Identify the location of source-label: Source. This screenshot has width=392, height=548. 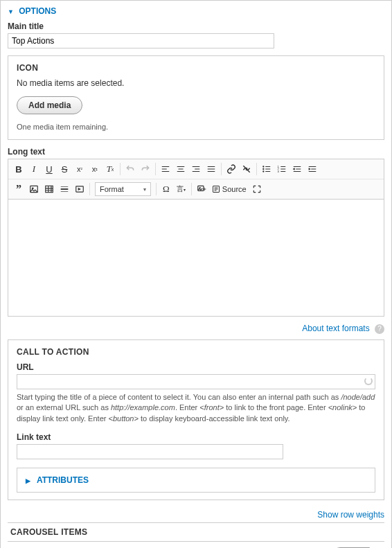
(234, 189).